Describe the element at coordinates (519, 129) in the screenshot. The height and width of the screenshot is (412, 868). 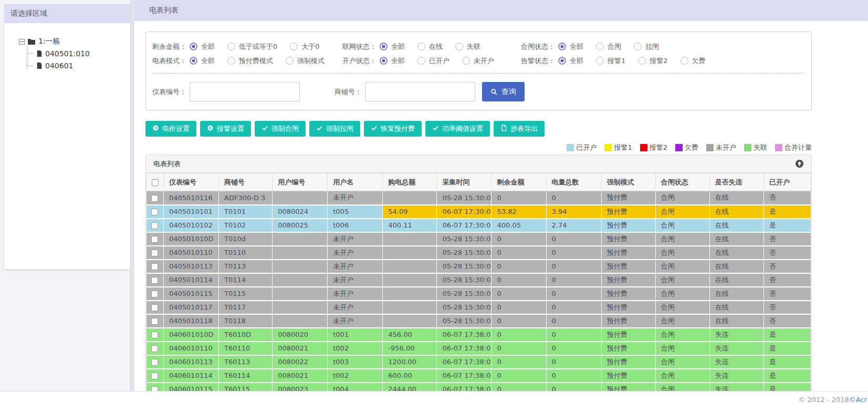
I see `toolbar-button: 抄表导出` at that location.